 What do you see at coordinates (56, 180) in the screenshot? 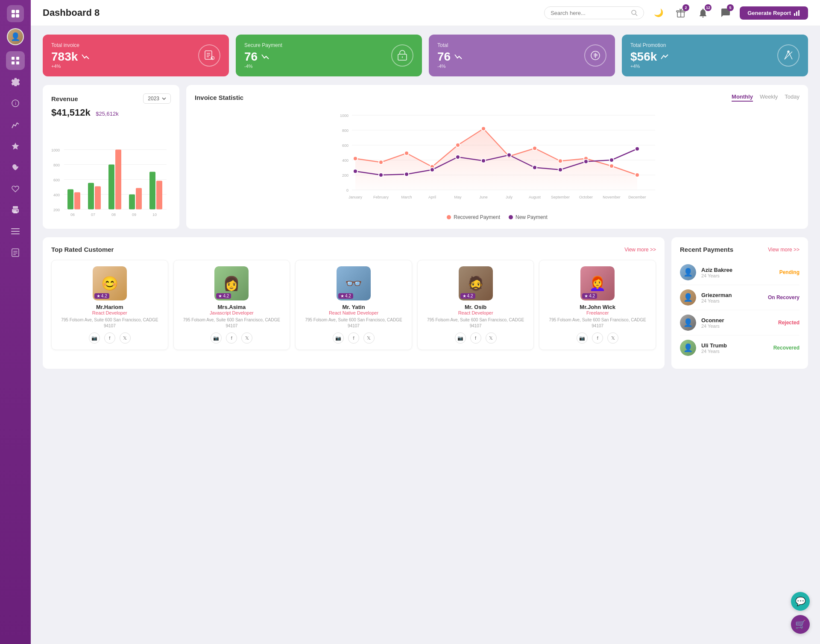
I see `svg-text: 600` at bounding box center [56, 180].